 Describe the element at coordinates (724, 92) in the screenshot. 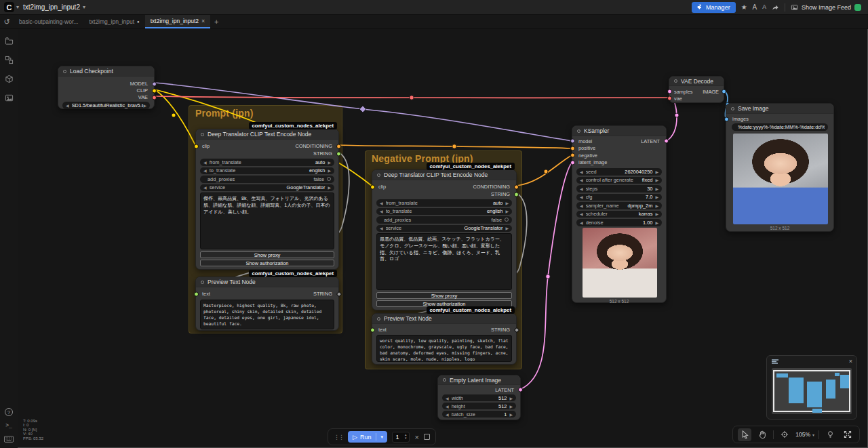

I see `port-image-out` at that location.